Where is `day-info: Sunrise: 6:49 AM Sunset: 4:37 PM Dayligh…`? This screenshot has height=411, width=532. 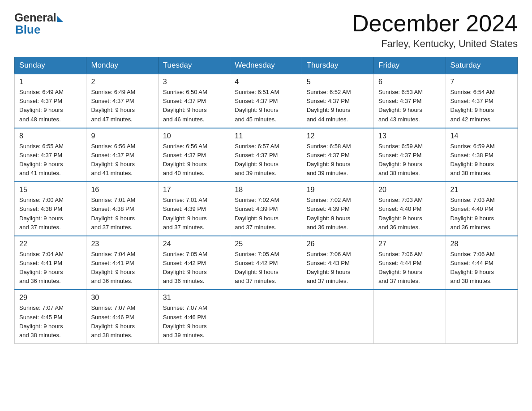 day-info: Sunrise: 6:49 AM Sunset: 4:37 PM Dayligh… is located at coordinates (122, 106).